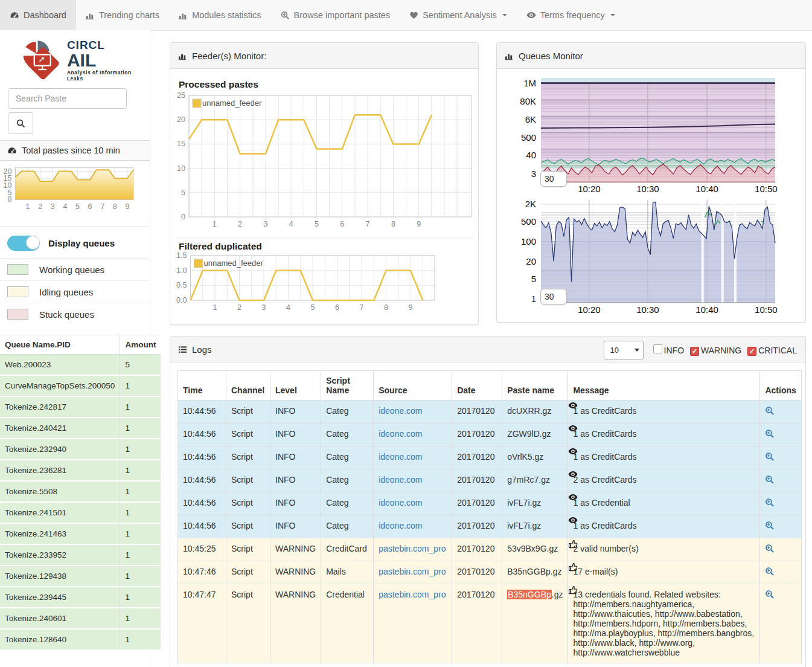 The width and height of the screenshot is (812, 667). I want to click on queue-table-row: Tokenize.1286401, so click(80, 639).